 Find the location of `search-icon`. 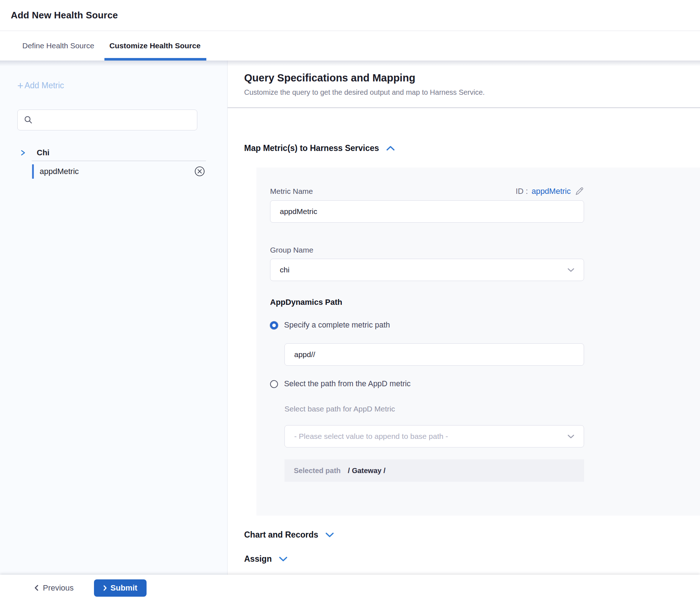

search-icon is located at coordinates (28, 120).